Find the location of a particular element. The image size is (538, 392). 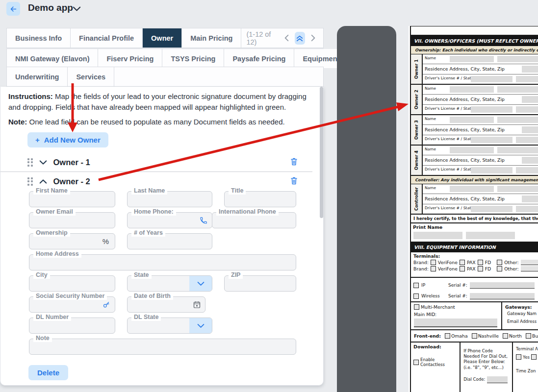

title-field: Title is located at coordinates (260, 199).